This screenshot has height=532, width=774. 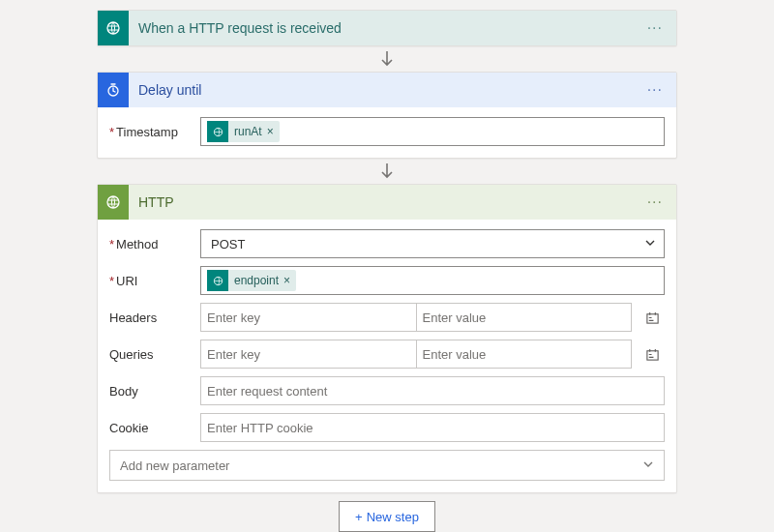 I want to click on method-select: POST, so click(x=432, y=244).